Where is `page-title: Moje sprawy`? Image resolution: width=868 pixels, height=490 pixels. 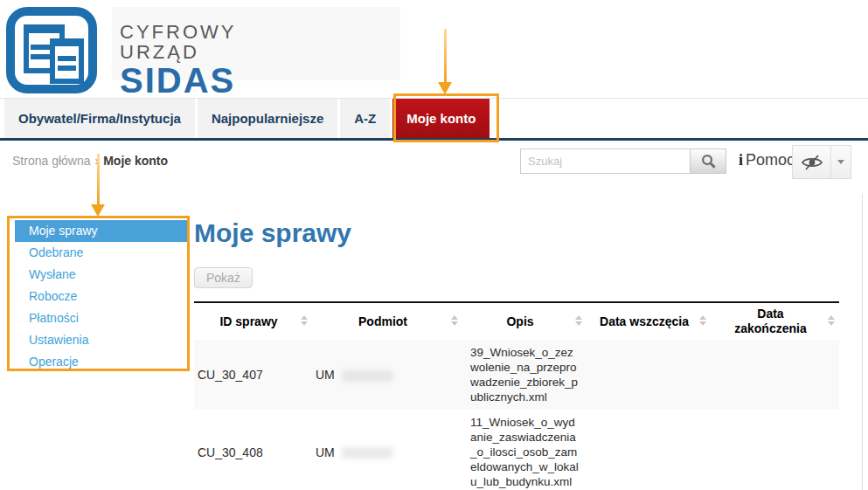 page-title: Moje sprawy is located at coordinates (273, 233).